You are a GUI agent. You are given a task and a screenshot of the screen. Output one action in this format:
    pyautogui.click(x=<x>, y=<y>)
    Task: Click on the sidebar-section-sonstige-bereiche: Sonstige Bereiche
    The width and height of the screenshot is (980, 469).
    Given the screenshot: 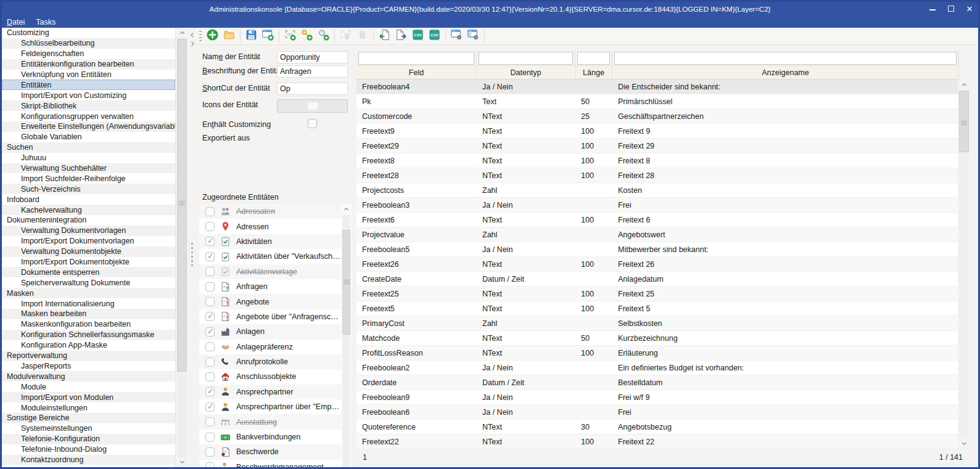 What is the action you would take?
    pyautogui.click(x=89, y=418)
    